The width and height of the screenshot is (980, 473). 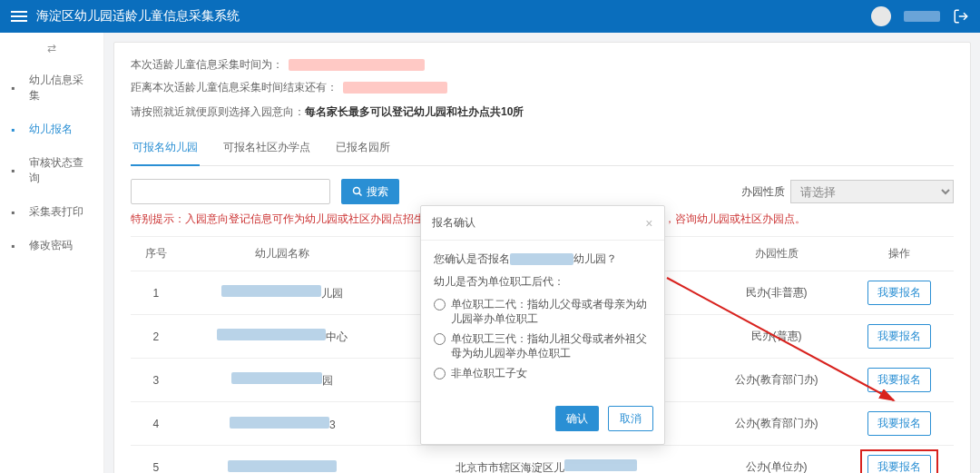 What do you see at coordinates (52, 48) in the screenshot?
I see `collapse-icon: ⇄` at bounding box center [52, 48].